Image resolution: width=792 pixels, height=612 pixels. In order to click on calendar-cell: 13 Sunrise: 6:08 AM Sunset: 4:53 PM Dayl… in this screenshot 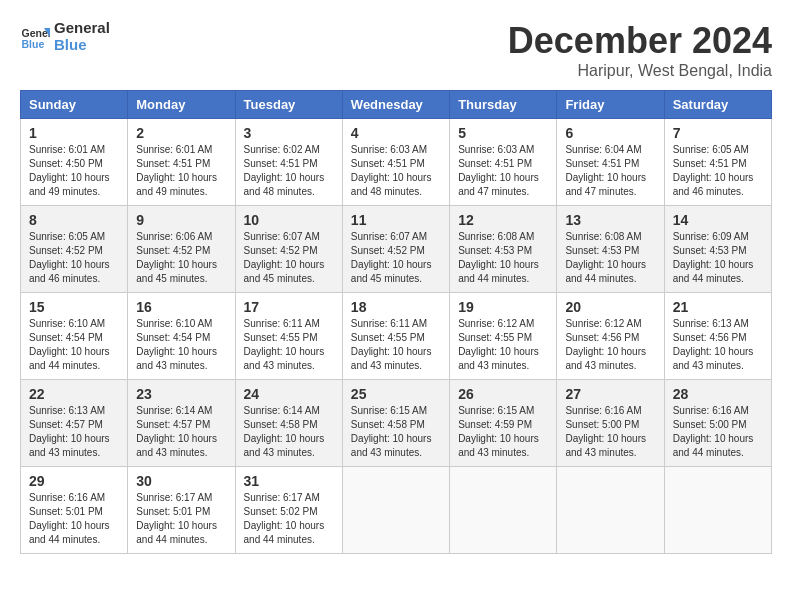, I will do `click(610, 250)`.